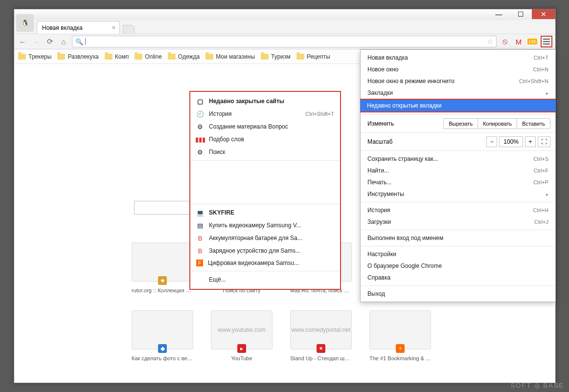  Describe the element at coordinates (458, 238) in the screenshot. I see `menu-item-signed-in: Выполнен вход под именем` at that location.